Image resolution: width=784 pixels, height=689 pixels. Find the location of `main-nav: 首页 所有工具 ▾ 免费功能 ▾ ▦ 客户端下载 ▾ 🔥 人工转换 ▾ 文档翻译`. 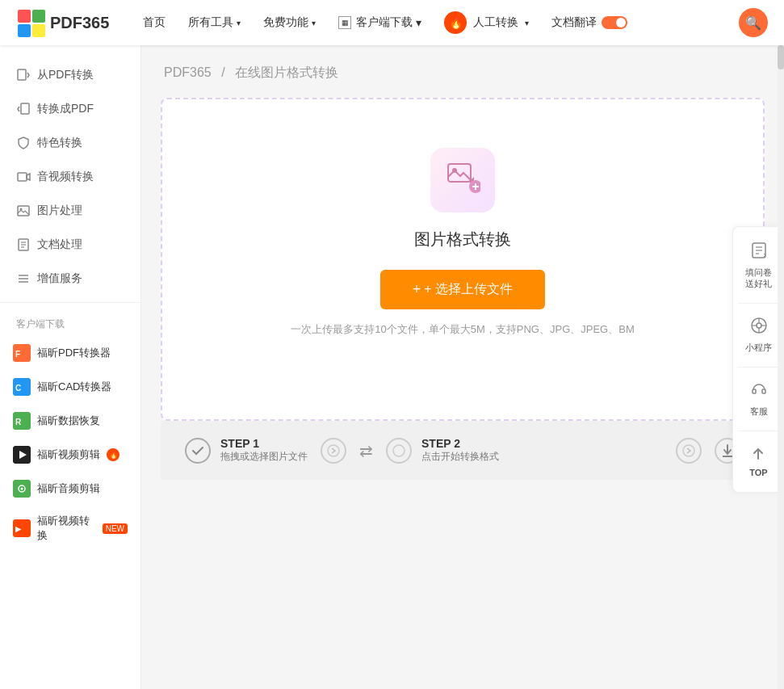

main-nav: 首页 所有工具 ▾ 免费功能 ▾ ▦ 客户端下载 ▾ 🔥 人工转换 ▾ 文档翻译 is located at coordinates (436, 23).